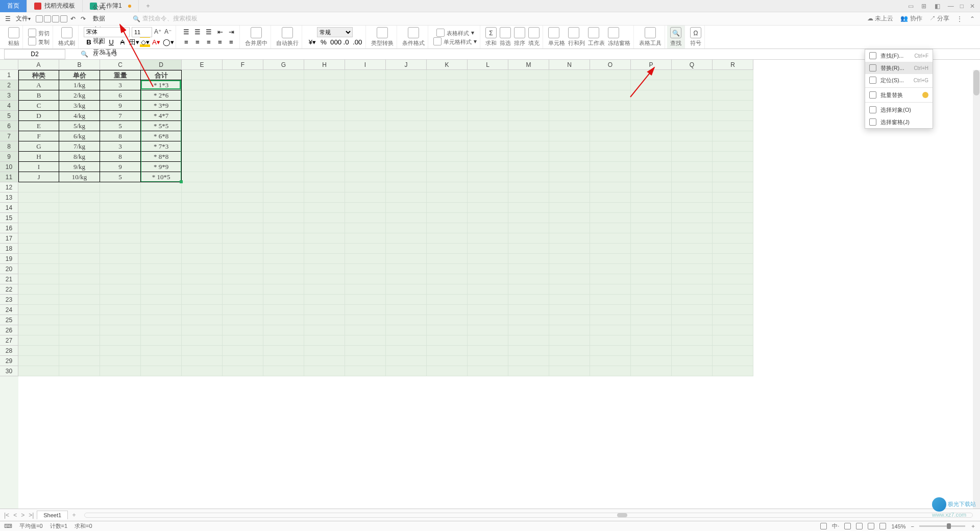 This screenshot has height=531, width=980. I want to click on cell-I1, so click(365, 75).